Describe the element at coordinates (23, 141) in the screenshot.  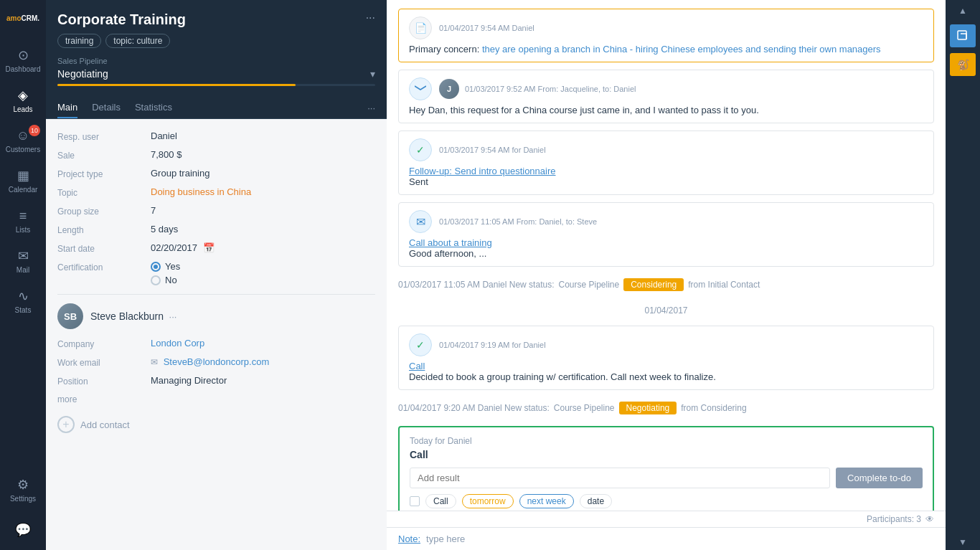
I see `sidebar-item-customers: ☺ 10 Customers` at that location.